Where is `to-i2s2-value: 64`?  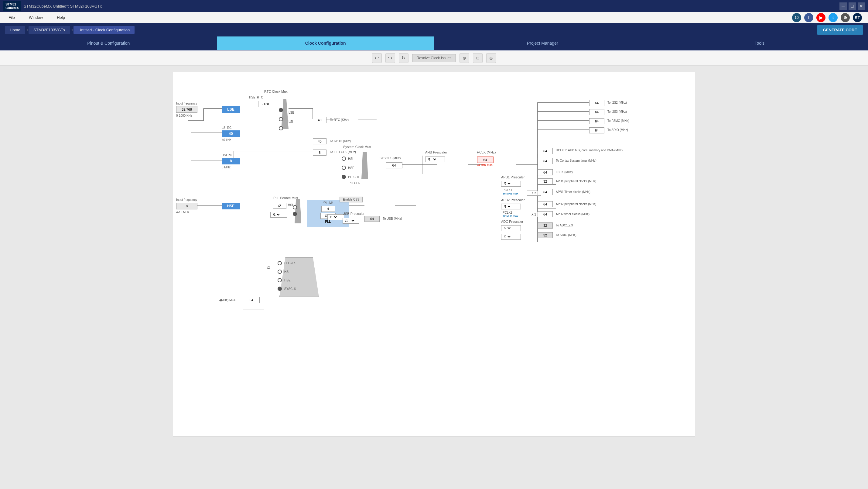
to-i2s2-value: 64 is located at coordinates (597, 103).